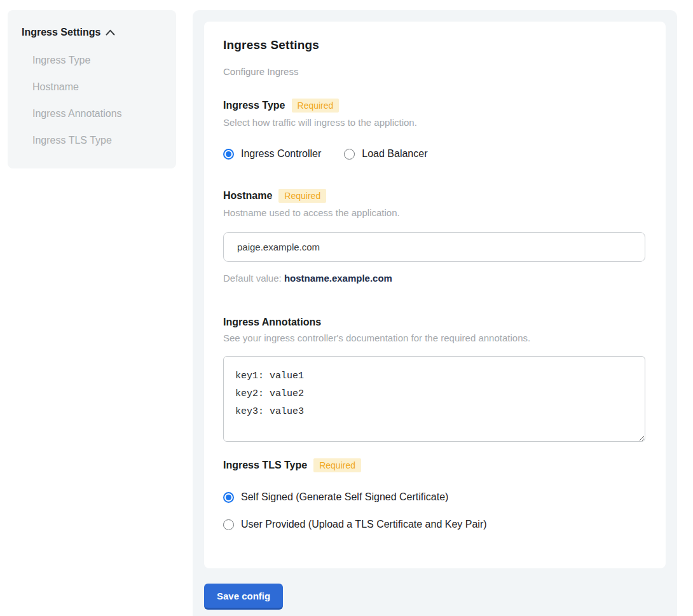 Image resolution: width=693 pixels, height=616 pixels. Describe the element at coordinates (272, 154) in the screenshot. I see `radio-ingress-controller: Ingress Controller` at that location.